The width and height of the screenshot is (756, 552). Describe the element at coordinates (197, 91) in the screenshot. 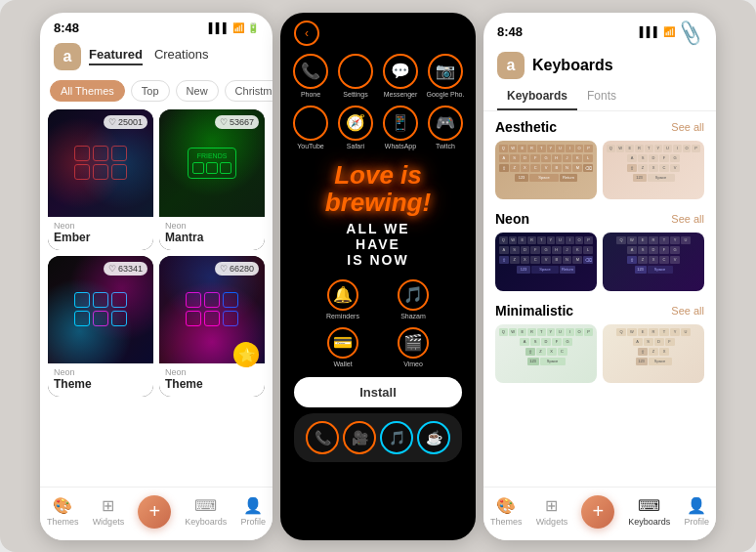

I see `filter-new: New` at that location.